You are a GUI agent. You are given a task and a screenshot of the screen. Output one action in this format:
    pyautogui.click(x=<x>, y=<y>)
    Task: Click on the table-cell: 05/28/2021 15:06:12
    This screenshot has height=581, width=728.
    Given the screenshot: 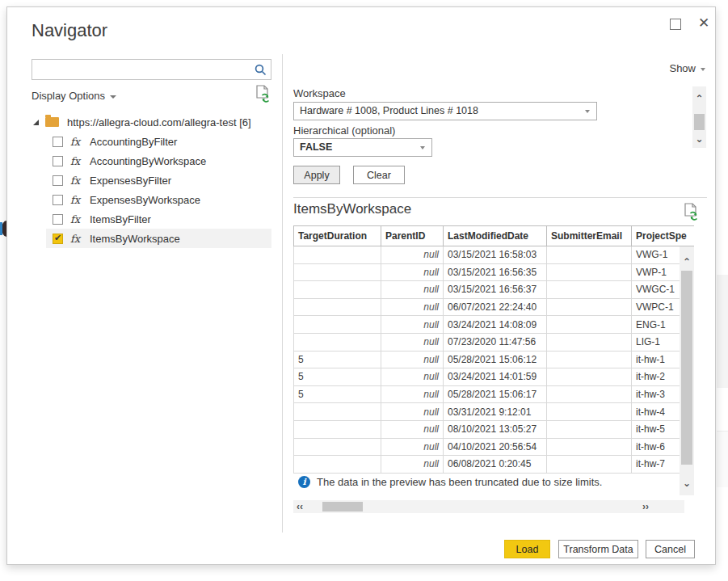 What is the action you would take?
    pyautogui.click(x=495, y=360)
    